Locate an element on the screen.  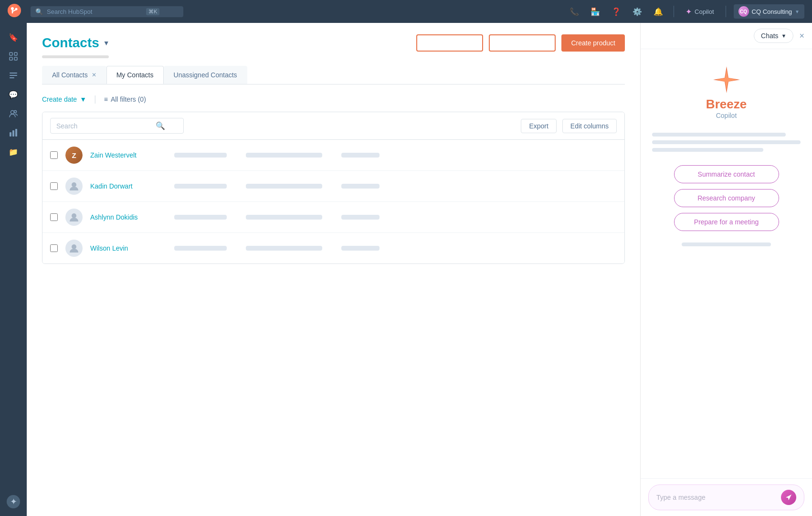
sidebar-item-chat: 💬 is located at coordinates (13, 95).